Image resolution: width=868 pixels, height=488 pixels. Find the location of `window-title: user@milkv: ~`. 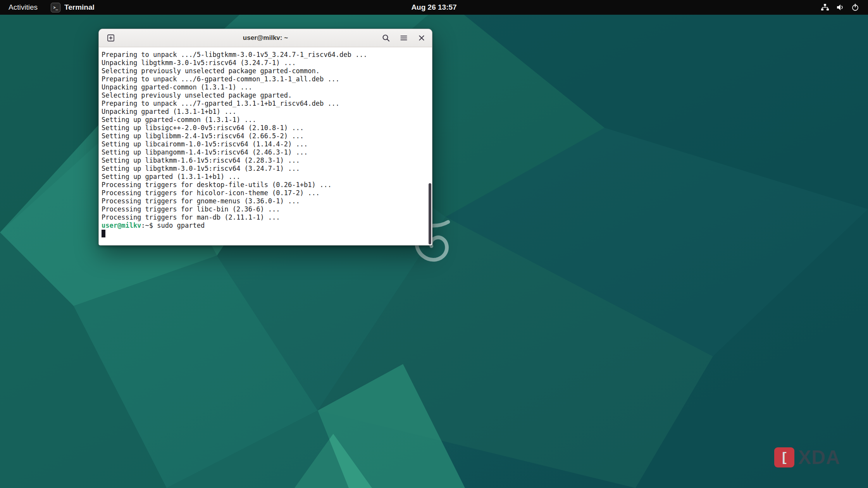

window-title: user@milkv: ~ is located at coordinates (265, 38).